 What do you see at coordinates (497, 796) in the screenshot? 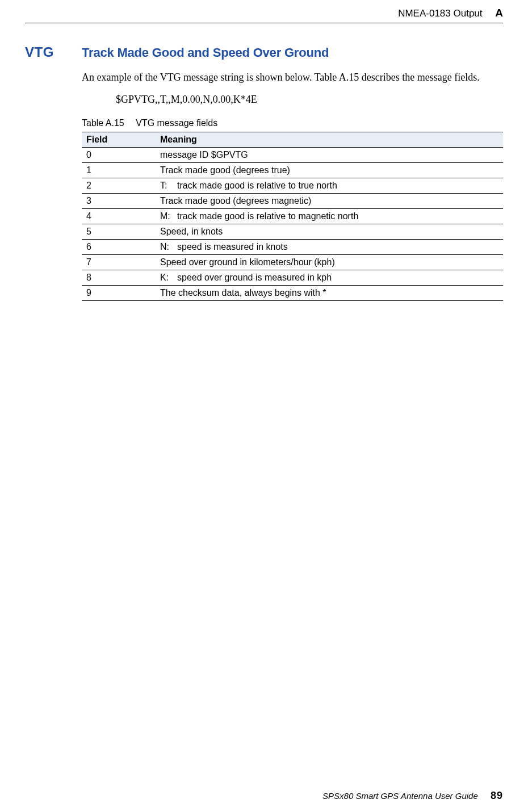
I see `footer-page-number: 89` at bounding box center [497, 796].